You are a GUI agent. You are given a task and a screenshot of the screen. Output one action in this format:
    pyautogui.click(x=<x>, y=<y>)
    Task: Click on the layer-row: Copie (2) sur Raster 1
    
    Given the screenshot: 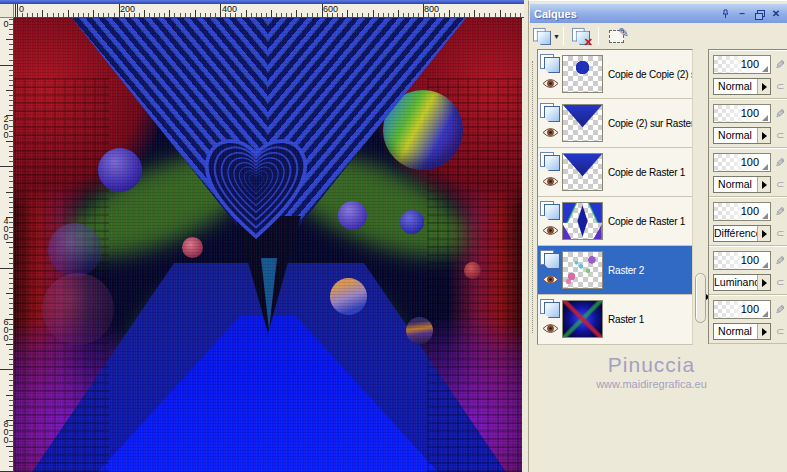 What is the action you would take?
    pyautogui.click(x=615, y=124)
    